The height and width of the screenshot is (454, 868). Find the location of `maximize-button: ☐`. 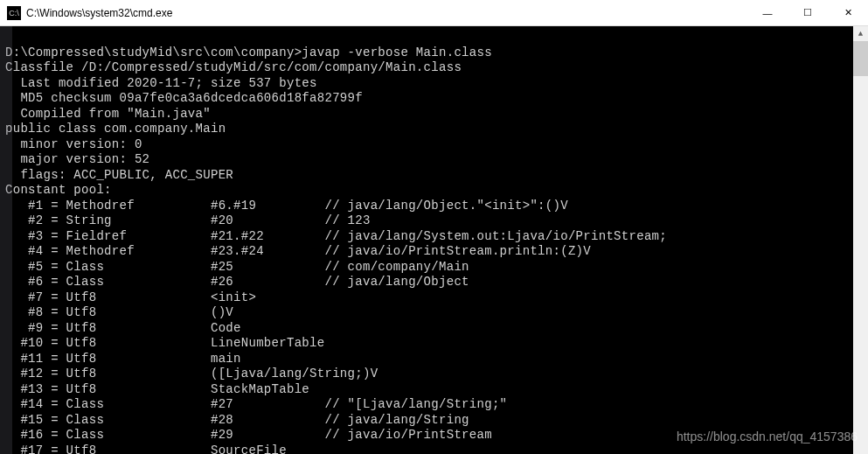

maximize-button: ☐ is located at coordinates (808, 12).